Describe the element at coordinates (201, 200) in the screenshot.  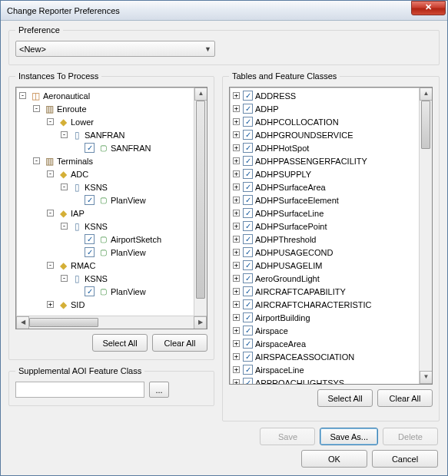
I see `tree-vthumb` at that location.